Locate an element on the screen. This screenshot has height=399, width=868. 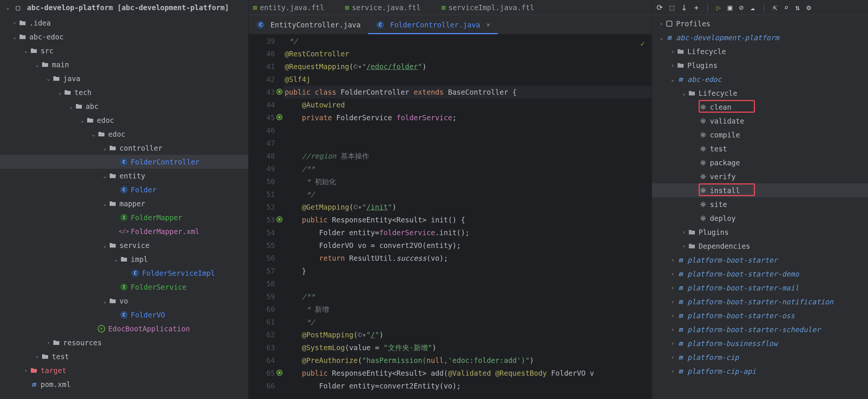
profile-icon: ⇅ is located at coordinates (797, 8).